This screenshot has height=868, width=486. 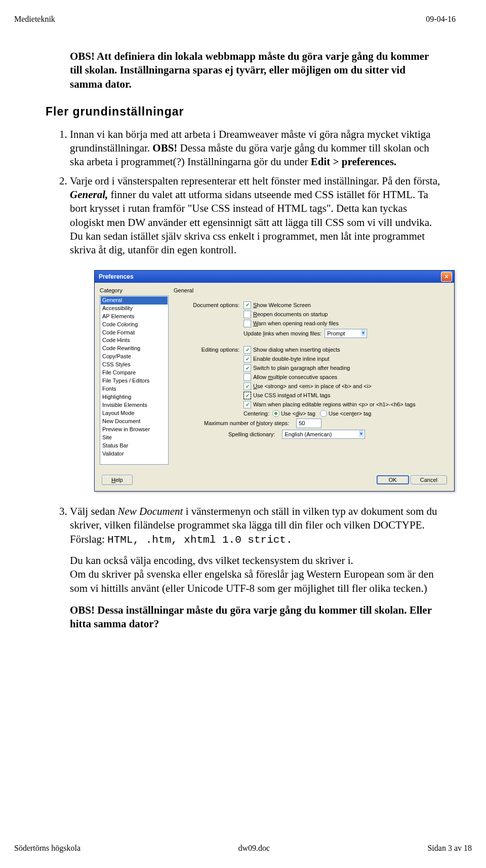 I want to click on text: Varje ord i vänsterspalten representerar…, so click(x=255, y=181).